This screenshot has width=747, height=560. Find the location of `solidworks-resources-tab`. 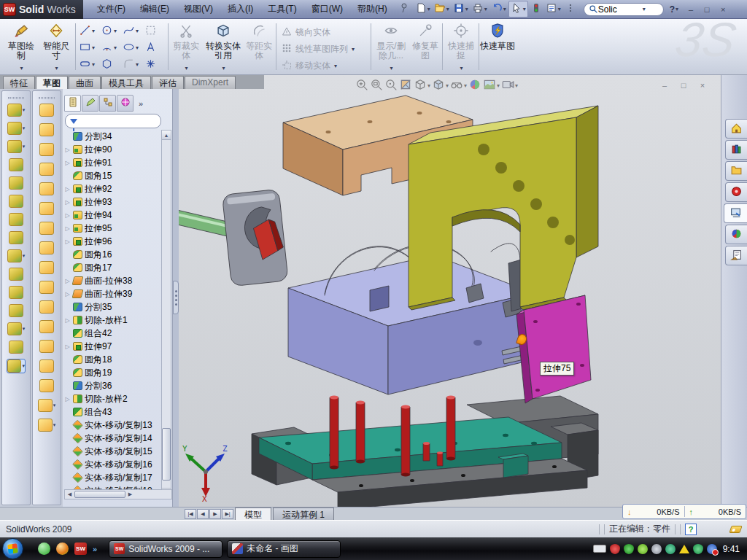

solidworks-resources-tab is located at coordinates (736, 192).